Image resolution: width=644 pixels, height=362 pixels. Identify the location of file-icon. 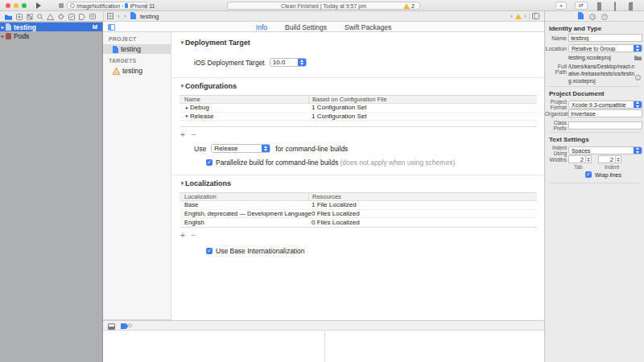
(134, 16).